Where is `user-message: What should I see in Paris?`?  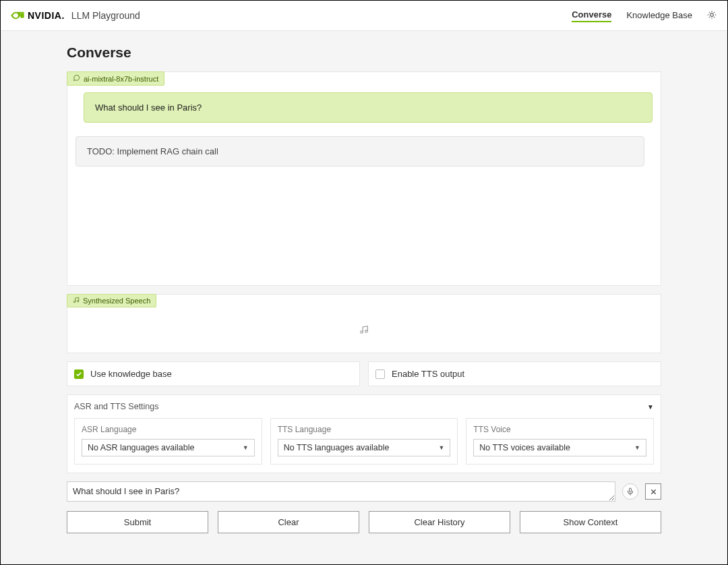 user-message: What should I see in Paris? is located at coordinates (368, 108).